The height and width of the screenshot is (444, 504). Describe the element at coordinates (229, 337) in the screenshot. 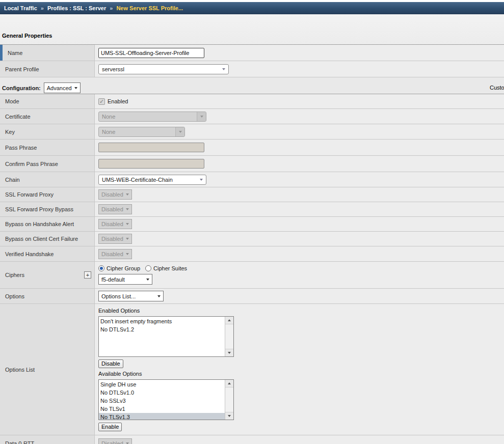

I see `enabled-options-scrollbar` at that location.